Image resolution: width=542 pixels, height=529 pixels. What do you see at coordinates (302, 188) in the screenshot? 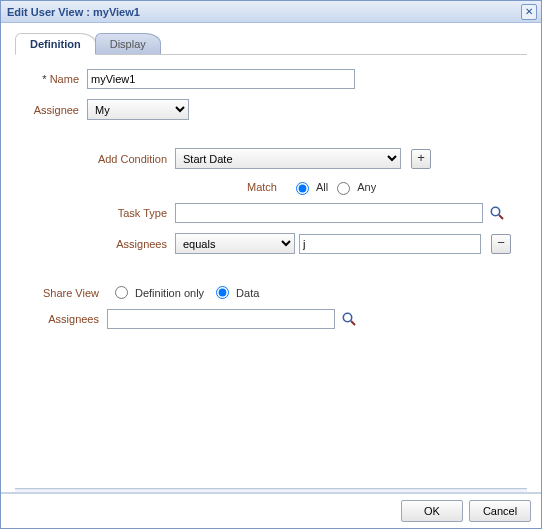
I see `match-all-radio` at bounding box center [302, 188].